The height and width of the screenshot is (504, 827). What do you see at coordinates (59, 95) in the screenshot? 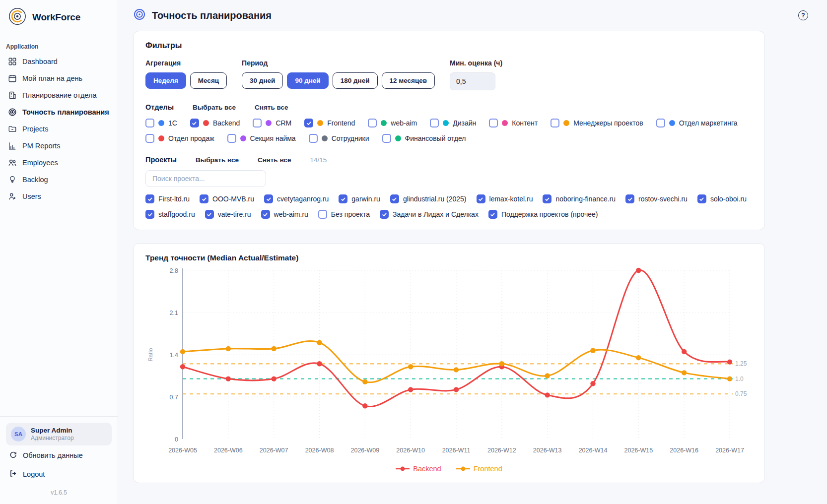
I see `sidebar-item-department-planning: Планирование отдела` at bounding box center [59, 95].